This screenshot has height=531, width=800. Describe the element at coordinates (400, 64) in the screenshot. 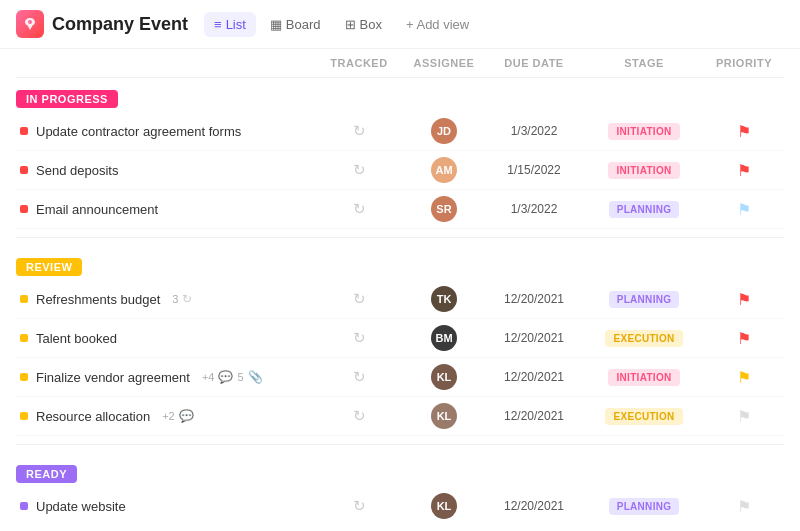

I see `column-headers: TRACKED ASSIGNEE DUE DATE STAGE PRIORITY` at that location.